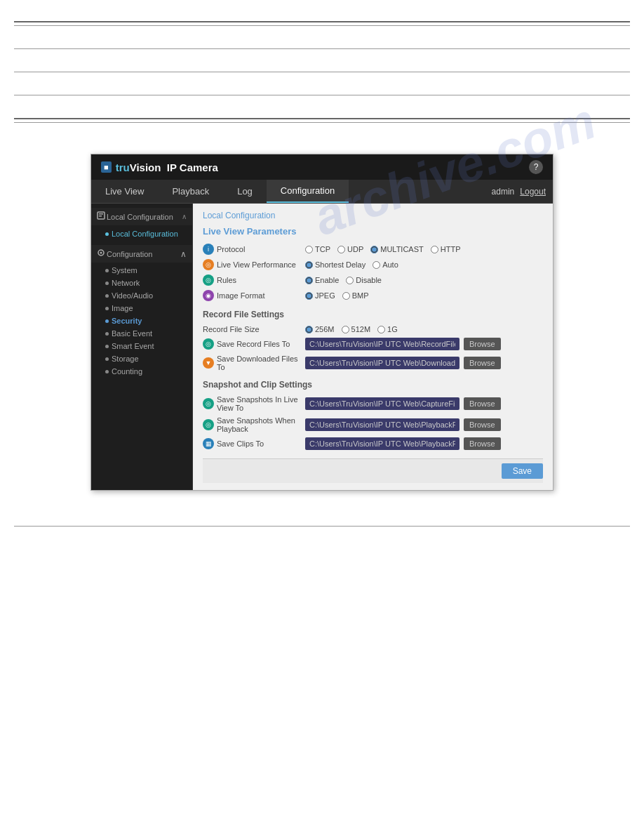 The height and width of the screenshot is (834, 644). Describe the element at coordinates (363, 280) in the screenshot. I see `rules-disable: Disable` at that location.